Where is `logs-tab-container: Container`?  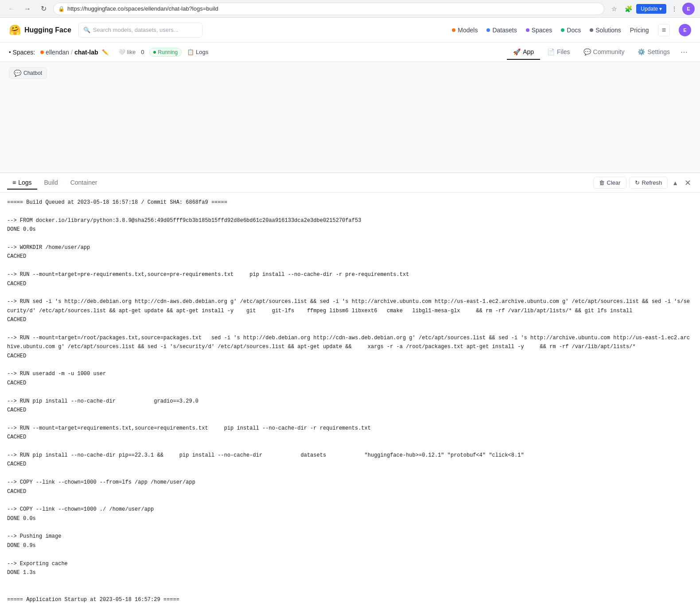
logs-tab-container: Container is located at coordinates (84, 183).